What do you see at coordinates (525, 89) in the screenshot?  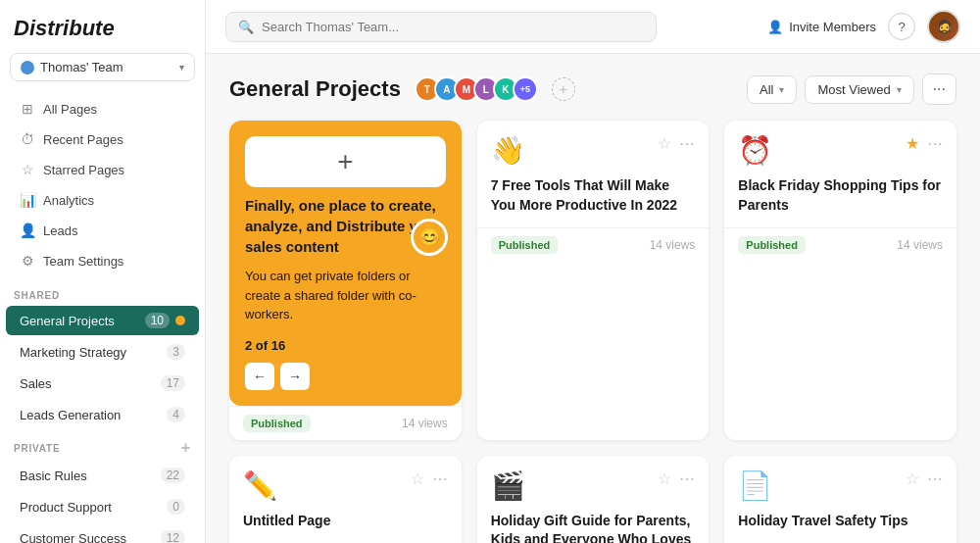 I see `extra-avatars: +5` at bounding box center [525, 89].